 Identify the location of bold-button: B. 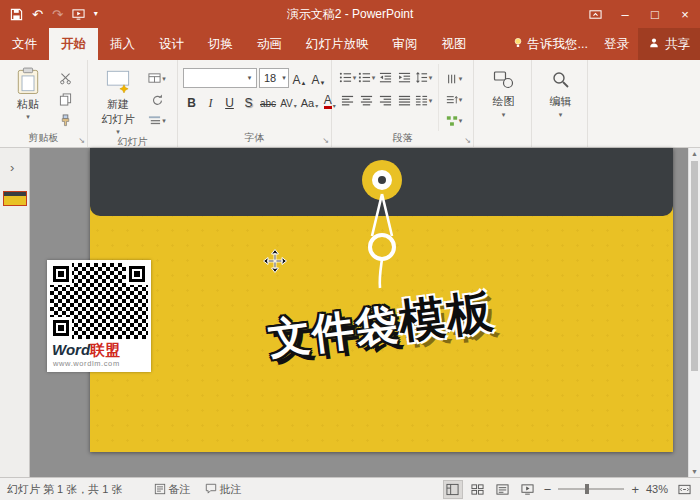
(192, 102).